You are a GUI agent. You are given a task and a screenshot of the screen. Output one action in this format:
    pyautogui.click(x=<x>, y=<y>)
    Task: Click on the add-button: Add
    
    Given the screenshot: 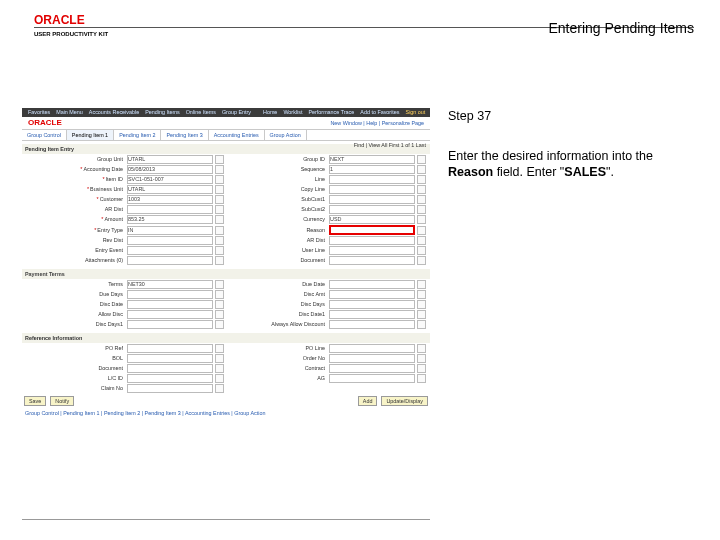 What is the action you would take?
    pyautogui.click(x=368, y=401)
    